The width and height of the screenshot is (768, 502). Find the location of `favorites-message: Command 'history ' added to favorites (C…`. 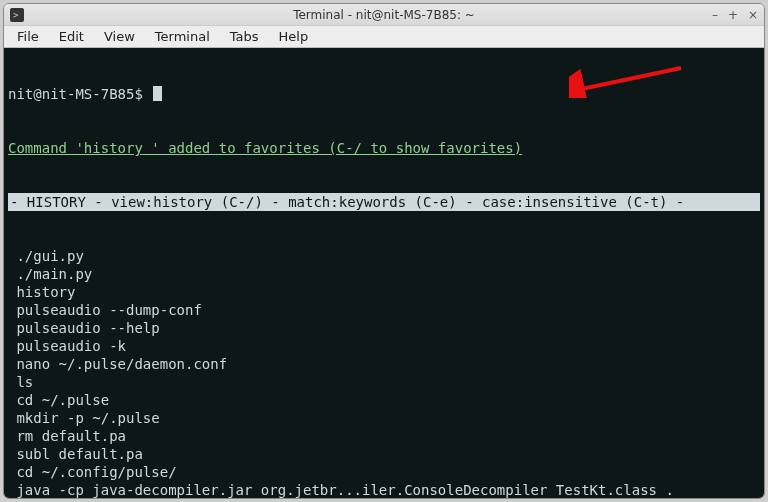

favorites-message: Command 'history ' added to favorites (C… is located at coordinates (384, 148).